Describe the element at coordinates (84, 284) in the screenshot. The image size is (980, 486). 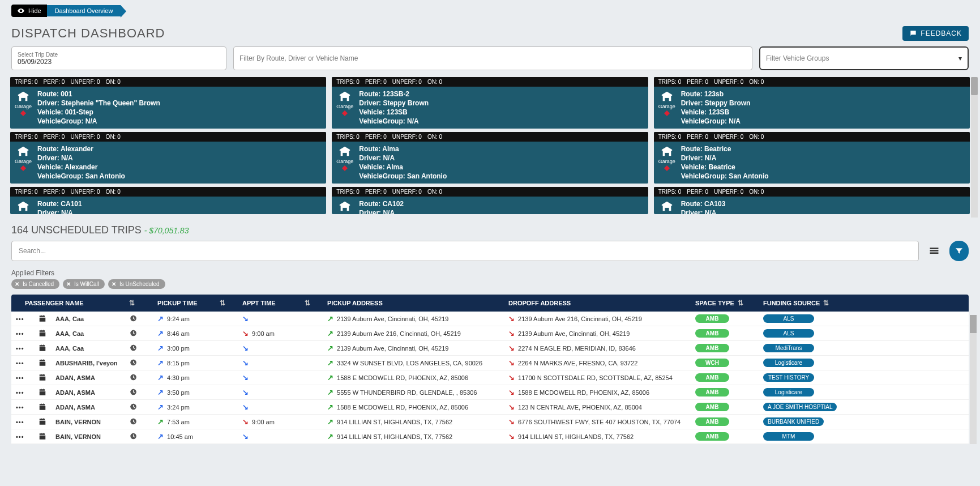
I see `filter-pill: ✕Is WillCall` at that location.